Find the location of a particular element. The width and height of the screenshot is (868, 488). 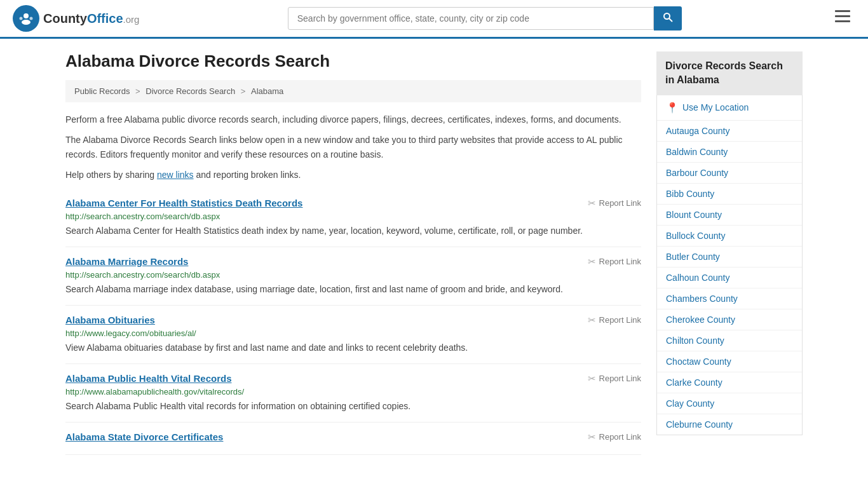

page-title: Alabama Divorce Records Search is located at coordinates (353, 61).